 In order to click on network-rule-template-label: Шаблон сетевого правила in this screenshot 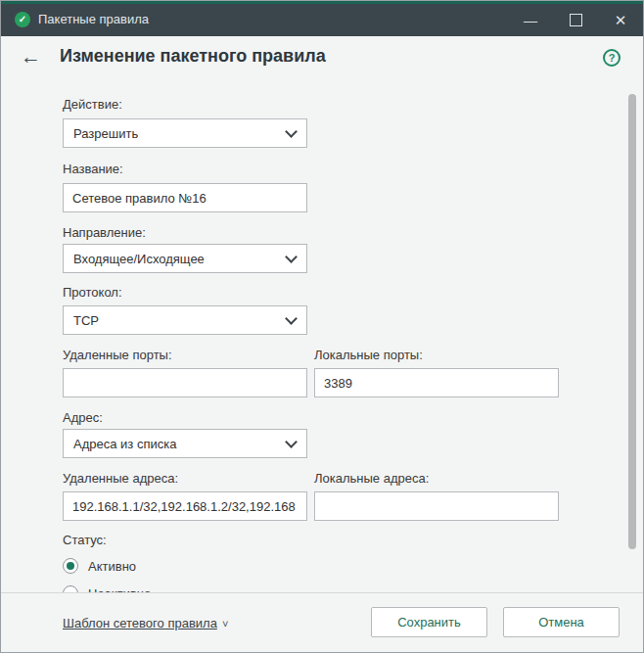, I will do `click(140, 623)`.